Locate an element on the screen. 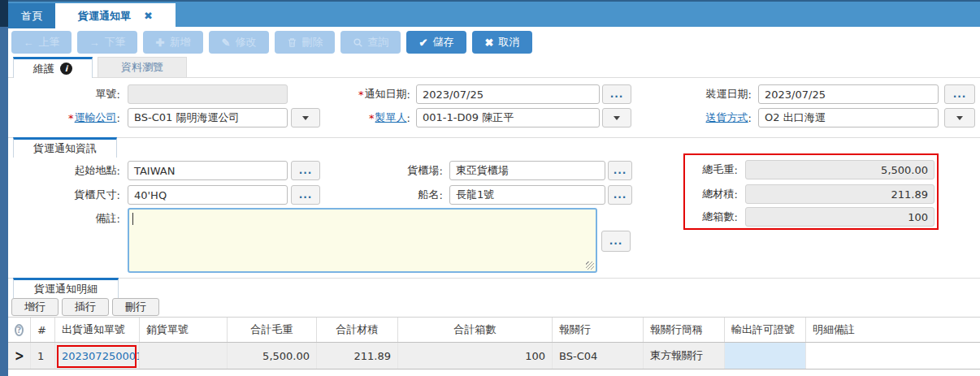 The height and width of the screenshot is (376, 980). check-icon: ✔ is located at coordinates (424, 42).